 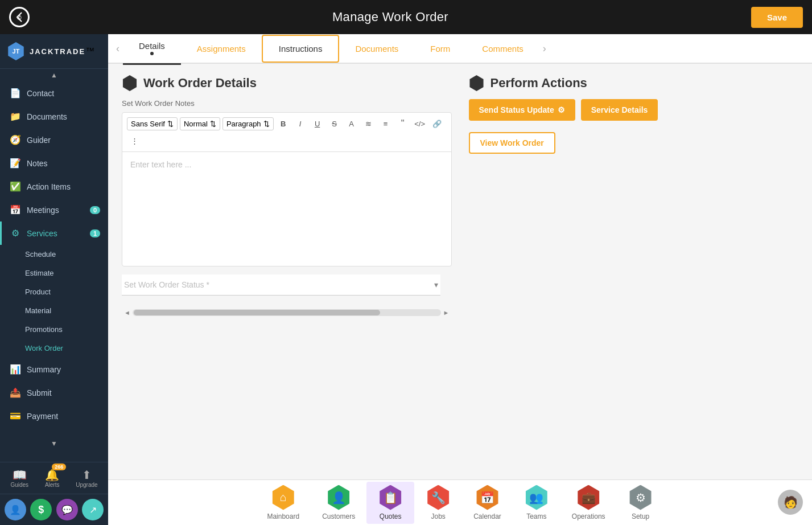 I want to click on app-tab-quotes: 📋 Quotes, so click(x=390, y=503).